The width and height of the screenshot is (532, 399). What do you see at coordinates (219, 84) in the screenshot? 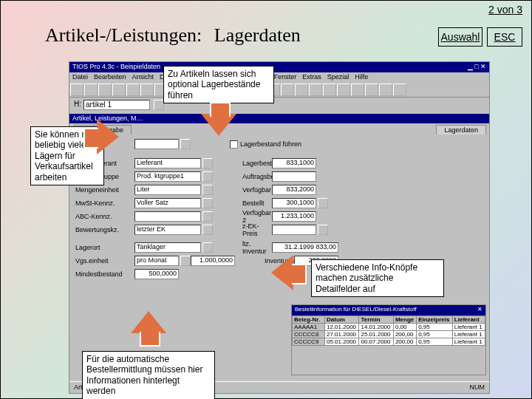
I see `callout-text: Zu Artikeln lassen sich optional Lagerbe…` at bounding box center [219, 84].